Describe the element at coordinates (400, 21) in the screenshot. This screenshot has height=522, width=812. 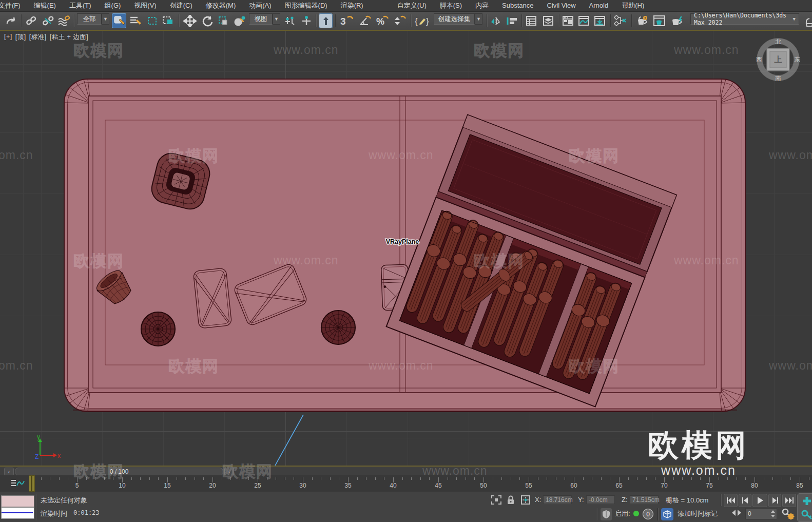
I see `spinner-snap-toggle-button` at that location.